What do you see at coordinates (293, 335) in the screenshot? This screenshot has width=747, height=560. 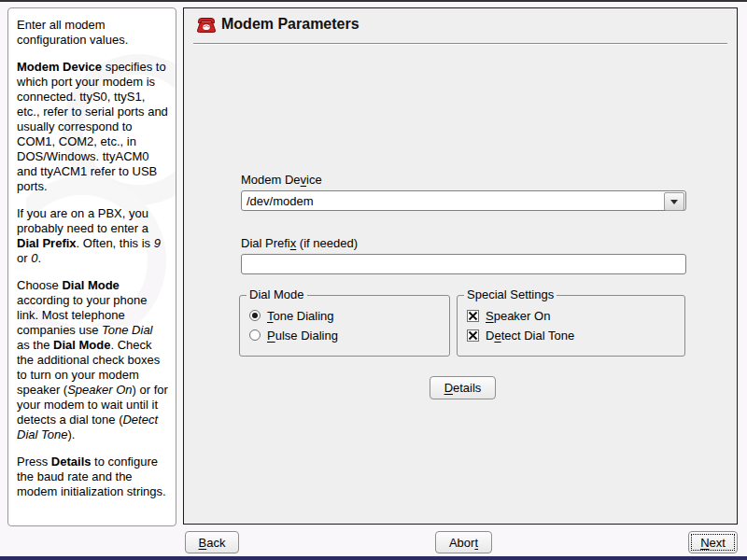 I see `radio-pulse-dialing: Pulse Dialing` at bounding box center [293, 335].